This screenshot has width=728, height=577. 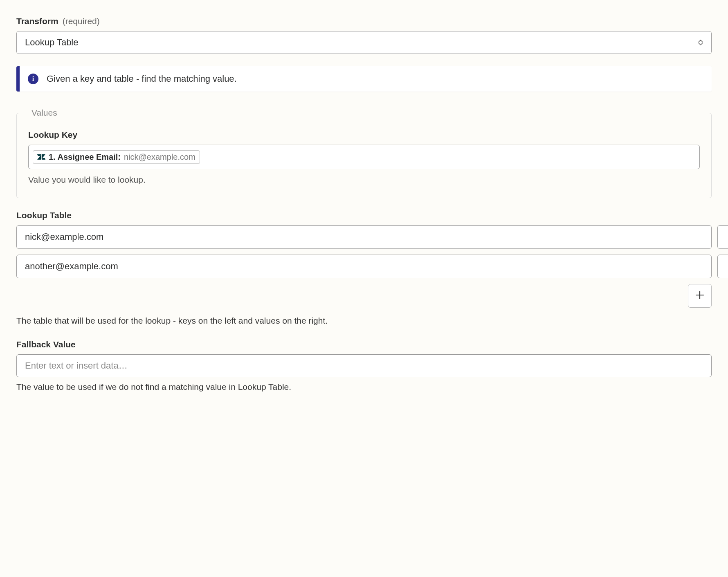 I want to click on info-banner: i Given a key and table - find the match…, so click(x=364, y=79).